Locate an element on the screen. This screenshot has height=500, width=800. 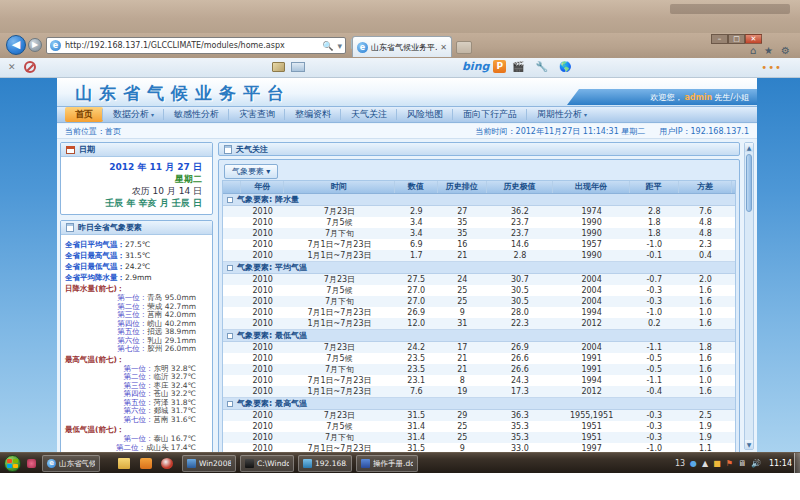
table-cell: 14.6 is located at coordinates (520, 244).